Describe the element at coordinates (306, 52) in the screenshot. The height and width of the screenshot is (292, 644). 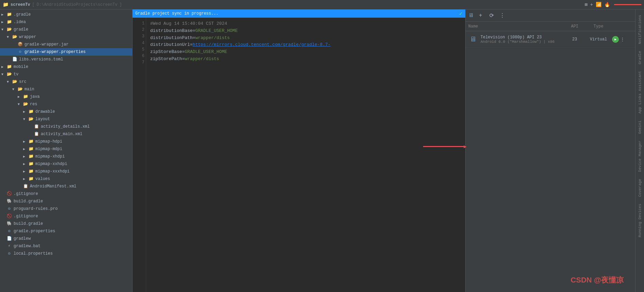
I see `code-line: zipStoreBase=GRADLE_USER_HOME` at that location.